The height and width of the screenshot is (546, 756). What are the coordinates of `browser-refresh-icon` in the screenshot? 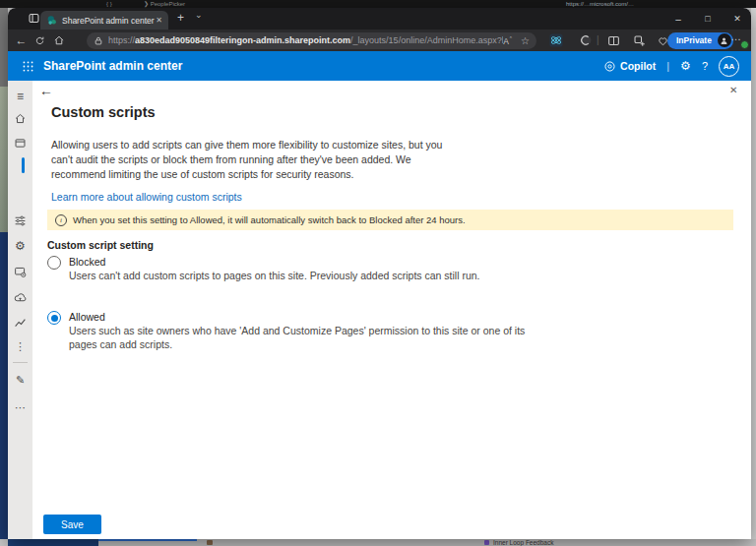 It's located at (39, 41).